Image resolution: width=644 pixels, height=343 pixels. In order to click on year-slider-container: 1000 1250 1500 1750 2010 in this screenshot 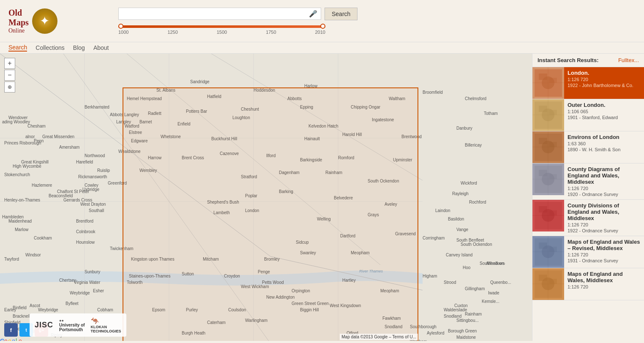, I will do `click(222, 30)`.